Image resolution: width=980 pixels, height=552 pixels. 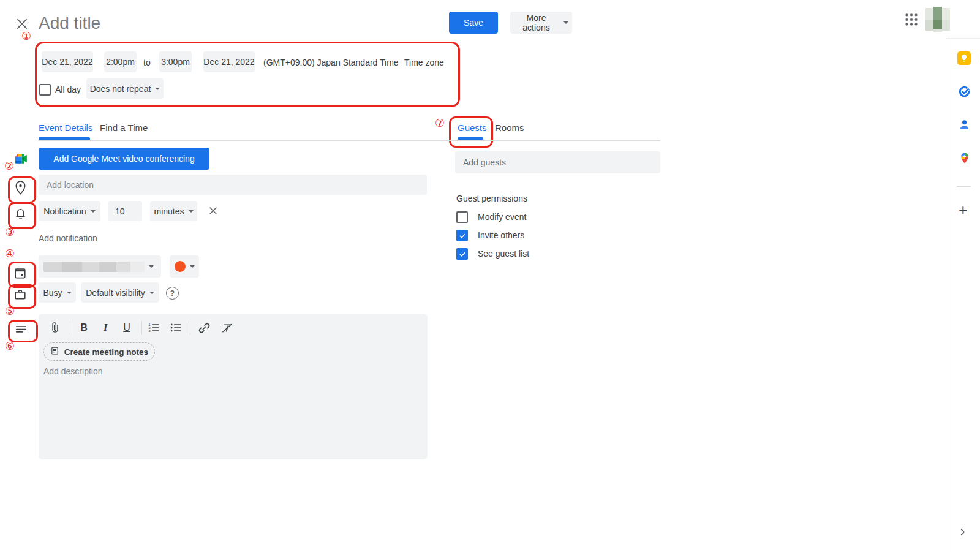 What do you see at coordinates (462, 254) in the screenshot?
I see `see-guest-list-checkbox` at bounding box center [462, 254].